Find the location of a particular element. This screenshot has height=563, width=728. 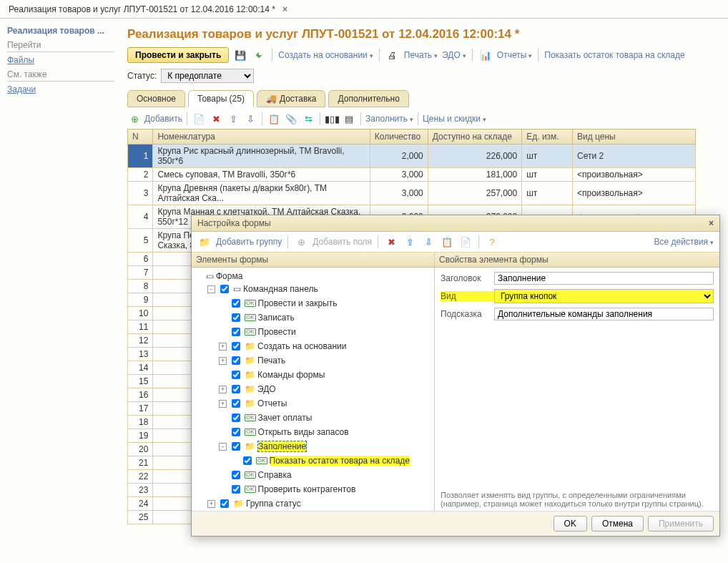

table-cell: 13 is located at coordinates (140, 355).